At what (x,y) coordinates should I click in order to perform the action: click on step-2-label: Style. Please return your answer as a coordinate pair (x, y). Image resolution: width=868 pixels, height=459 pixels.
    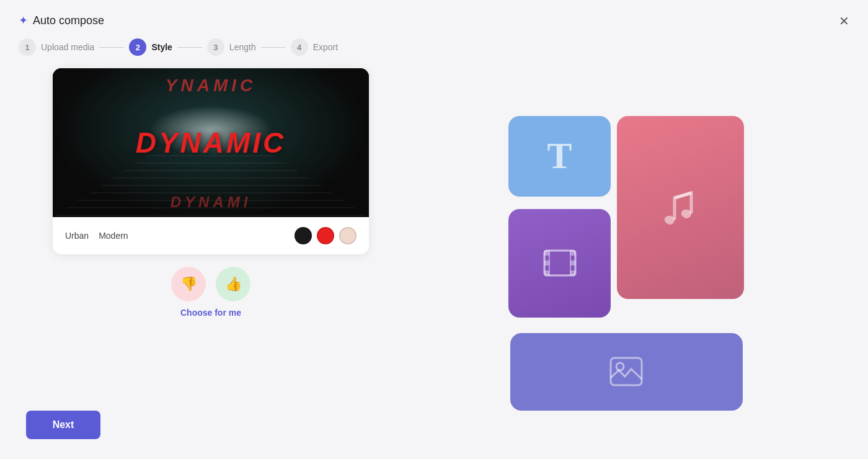
    Looking at the image, I should click on (161, 47).